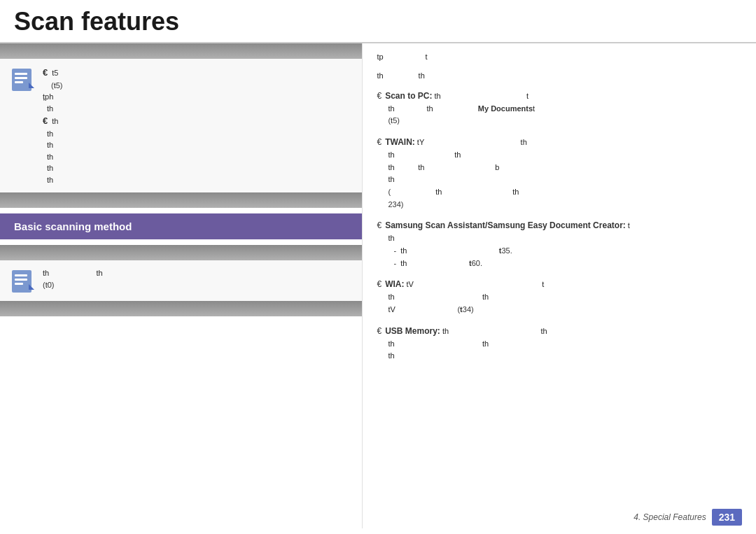  I want to click on note-icon, so click(23, 80).